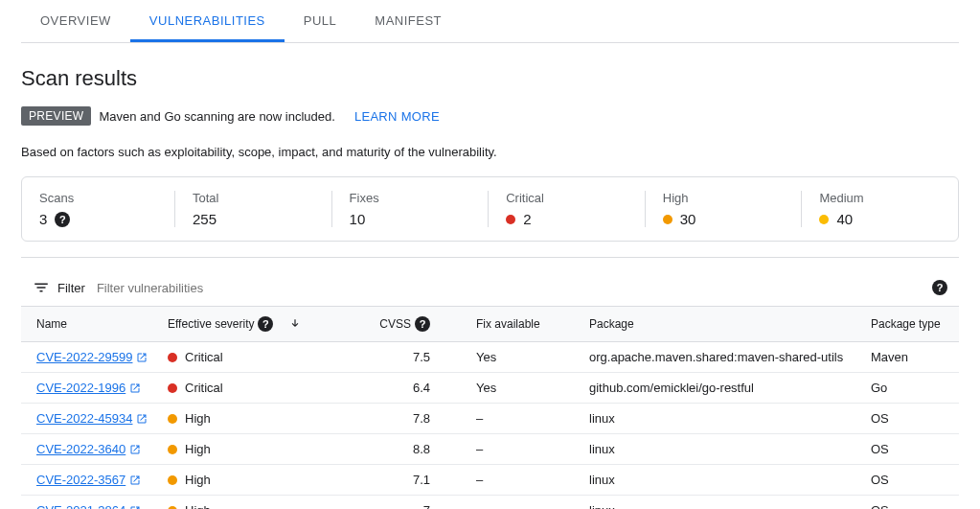 This screenshot has height=509, width=980. I want to click on tabs-bar: OVERVIEW VULNERABILITIES PULL MANIFEST, so click(490, 21).